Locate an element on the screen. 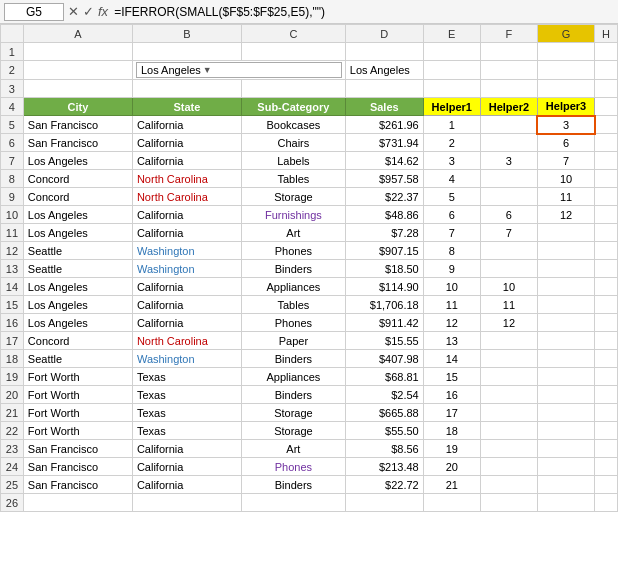 Image resolution: width=618 pixels, height=567 pixels. cell-city-12: Seattle is located at coordinates (78, 251).